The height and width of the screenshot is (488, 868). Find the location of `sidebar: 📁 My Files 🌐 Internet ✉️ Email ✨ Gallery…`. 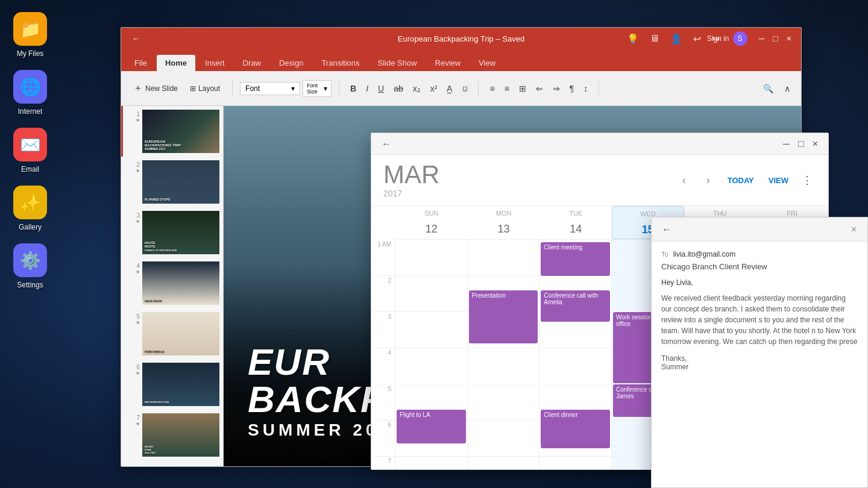

sidebar: 📁 My Files 🌐 Internet ✉️ Email ✨ Gallery… is located at coordinates (30, 244).